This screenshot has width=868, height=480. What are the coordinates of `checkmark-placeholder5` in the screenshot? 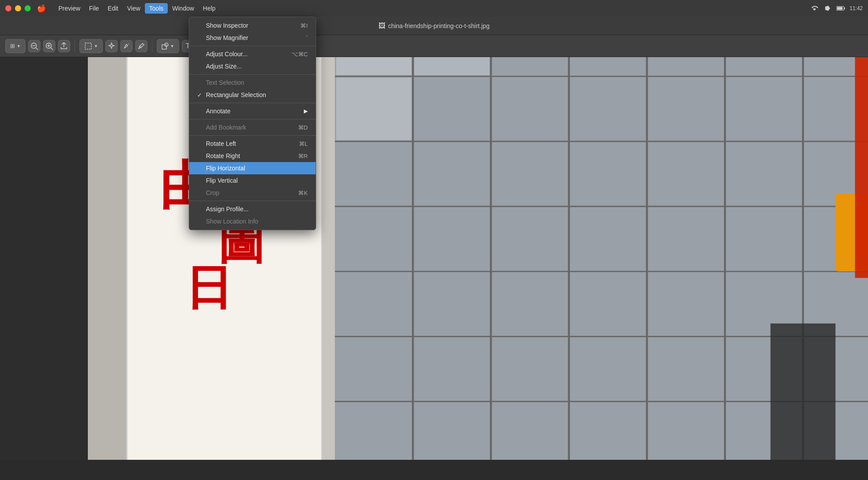 It's located at (201, 83).